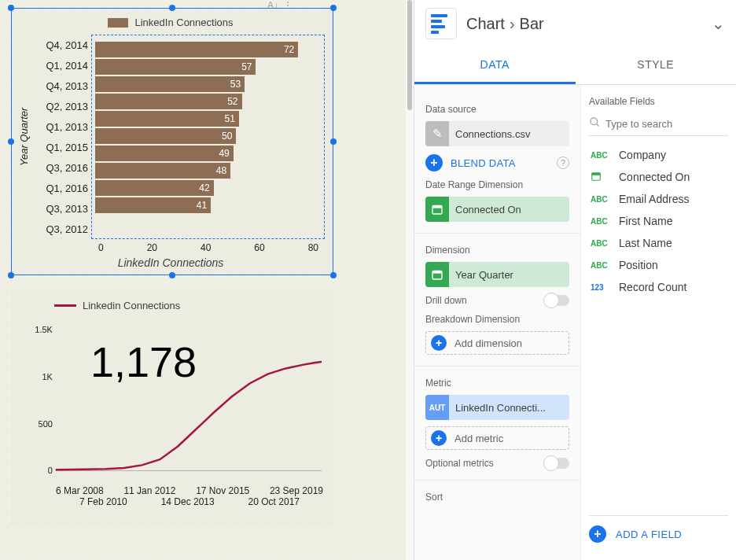 The image size is (736, 560). I want to click on dimension-chip: Year Quarter, so click(497, 274).